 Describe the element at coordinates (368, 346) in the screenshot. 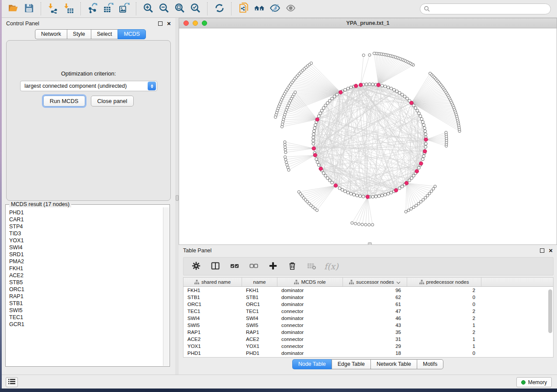

I see `table-row: YOX1YOX1connector291` at that location.